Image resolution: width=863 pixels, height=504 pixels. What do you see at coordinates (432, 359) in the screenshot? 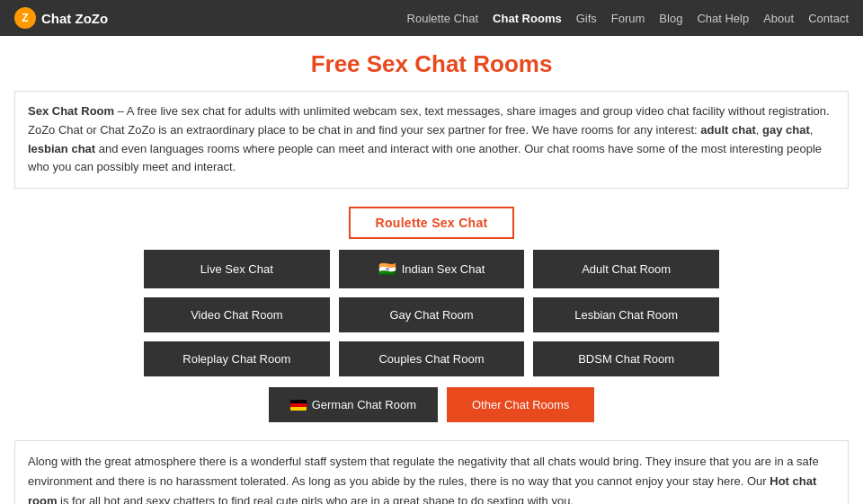
I see `couples-chat-room-btn: Couples Chat Room` at bounding box center [432, 359].